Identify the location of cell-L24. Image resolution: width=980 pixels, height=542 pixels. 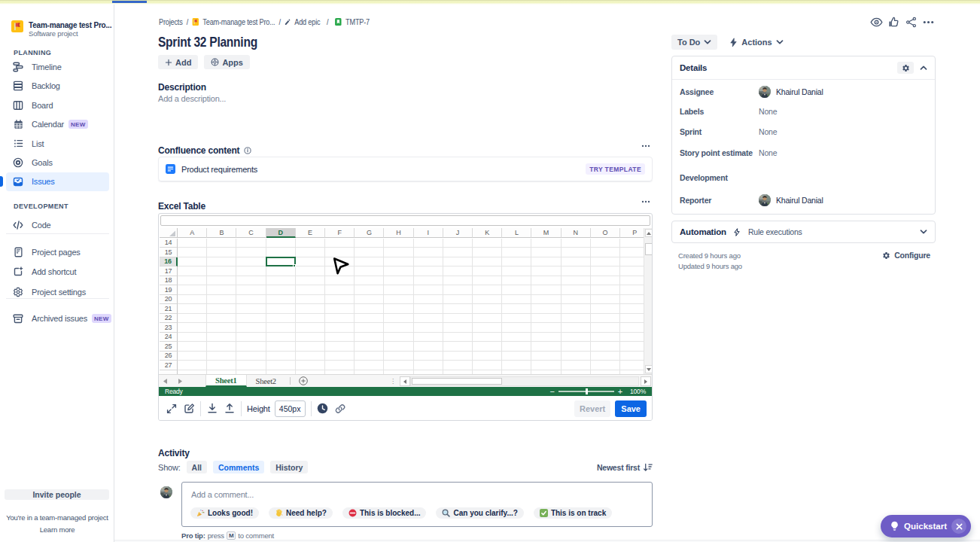
(516, 337).